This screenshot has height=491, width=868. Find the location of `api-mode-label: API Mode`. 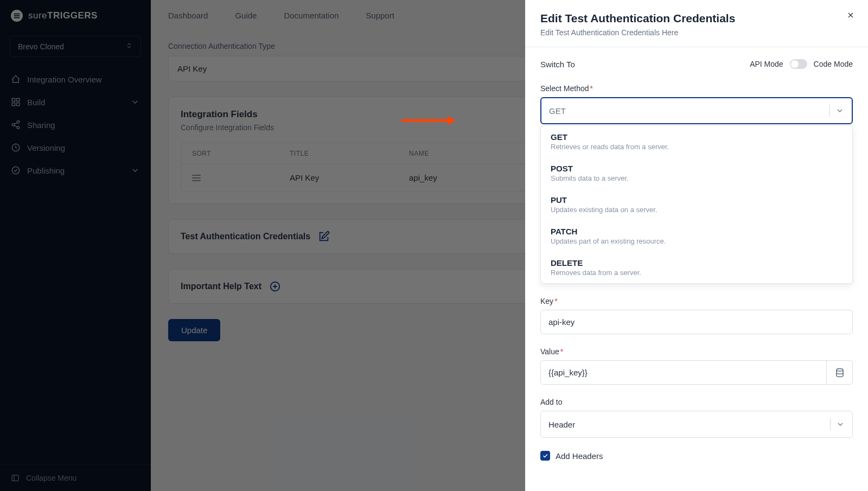

api-mode-label: API Mode is located at coordinates (766, 64).